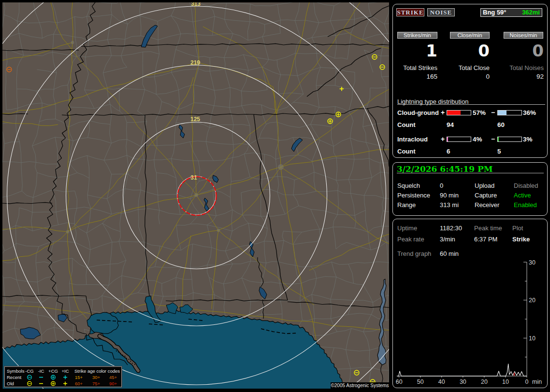 The image size is (550, 392). Describe the element at coordinates (450, 125) in the screenshot. I see `cg-plus-count: 94` at that location.